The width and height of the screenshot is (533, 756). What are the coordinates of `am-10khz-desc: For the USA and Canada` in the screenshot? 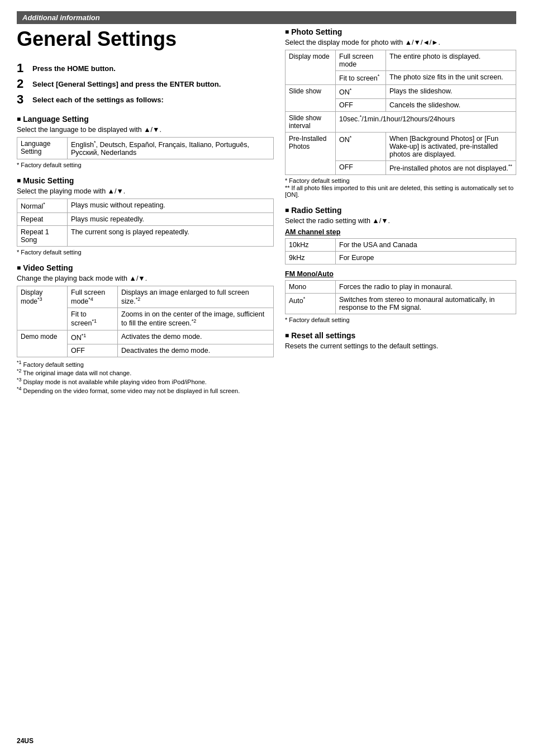 It's located at (426, 245).